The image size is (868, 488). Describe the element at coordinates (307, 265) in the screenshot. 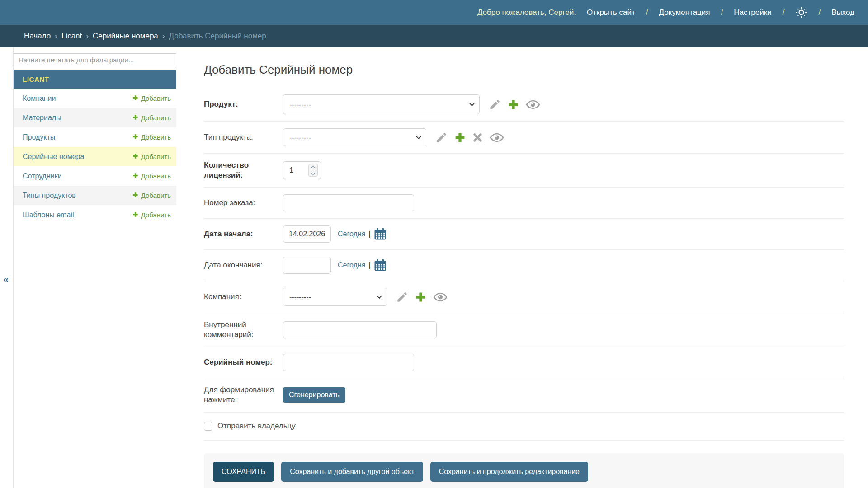

I see `end-date-input` at that location.